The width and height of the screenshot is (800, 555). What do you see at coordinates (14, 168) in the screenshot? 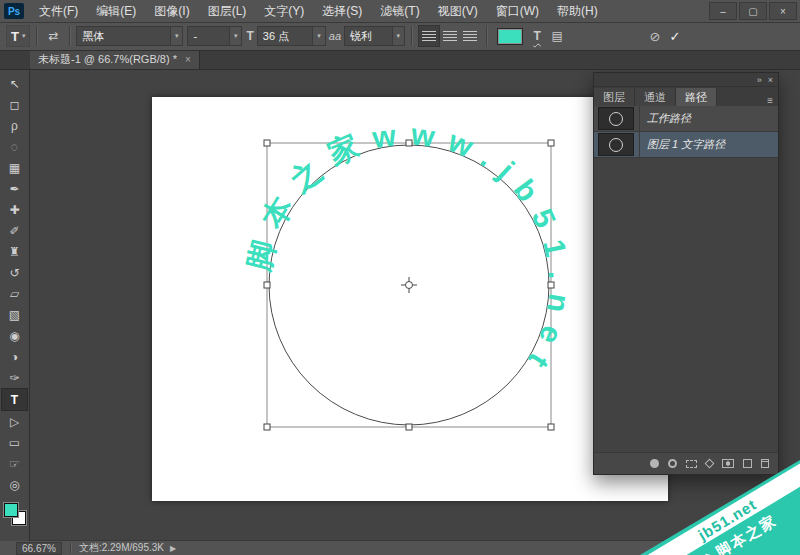
I see `crop-tool: ▦` at bounding box center [14, 168].